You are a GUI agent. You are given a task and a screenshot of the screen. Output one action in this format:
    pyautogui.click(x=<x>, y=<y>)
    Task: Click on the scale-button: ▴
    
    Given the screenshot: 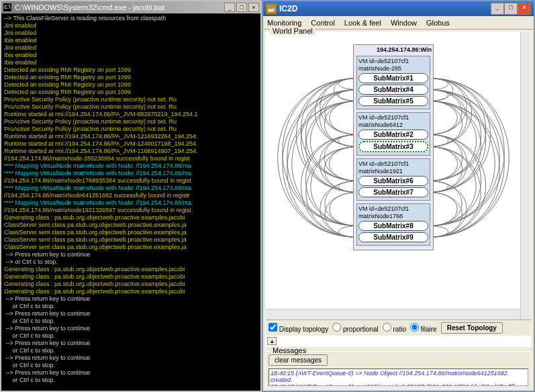 What is the action you would take?
    pyautogui.click(x=272, y=341)
    